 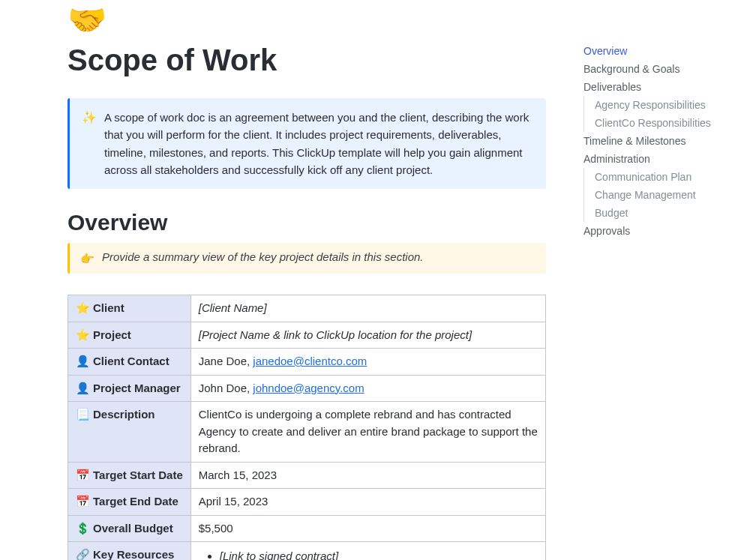 What do you see at coordinates (216, 528) in the screenshot?
I see `row-value: $5,500` at bounding box center [216, 528].